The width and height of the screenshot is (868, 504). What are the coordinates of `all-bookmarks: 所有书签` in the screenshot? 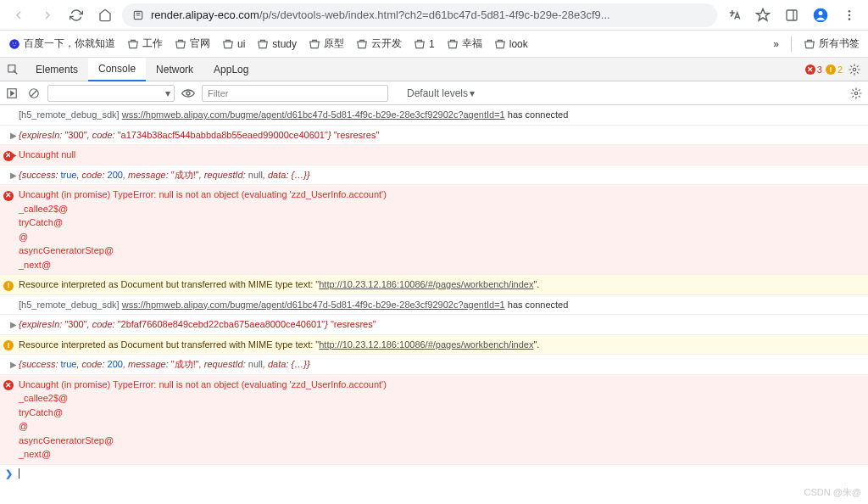 It's located at (832, 44).